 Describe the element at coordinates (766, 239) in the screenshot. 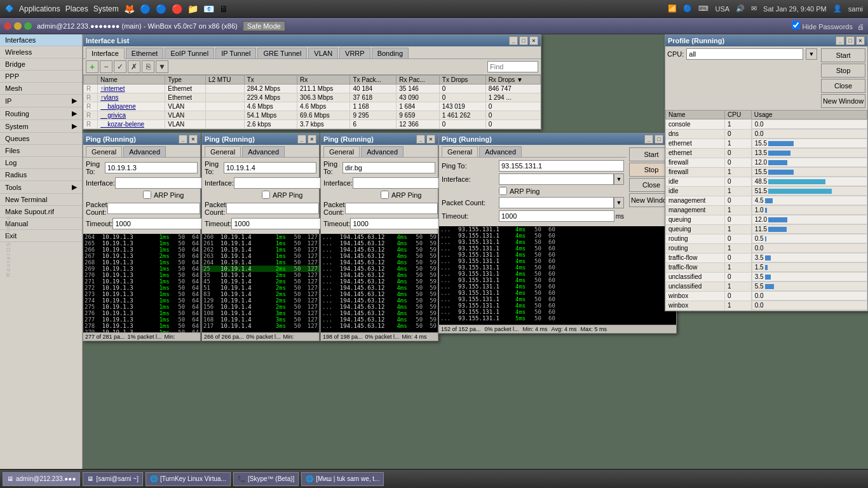

I see `list-item: routing 0 0.5` at that location.